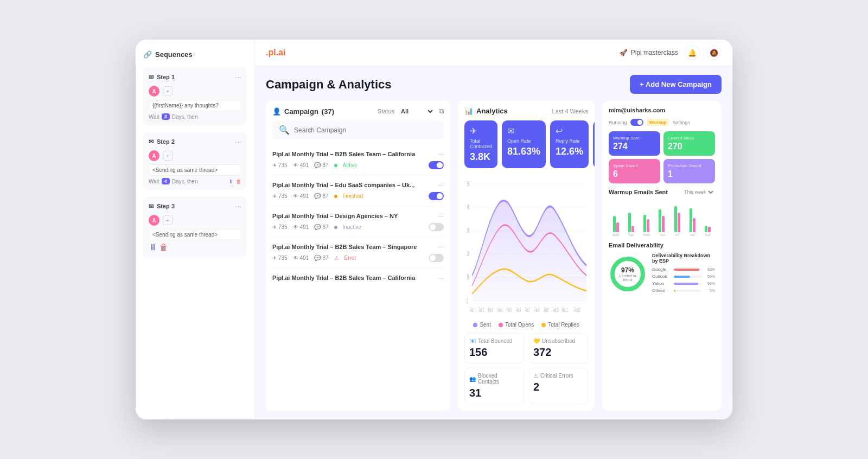 The width and height of the screenshot is (868, 459). I want to click on status-select: All Active Finished Inactive, so click(417, 111).